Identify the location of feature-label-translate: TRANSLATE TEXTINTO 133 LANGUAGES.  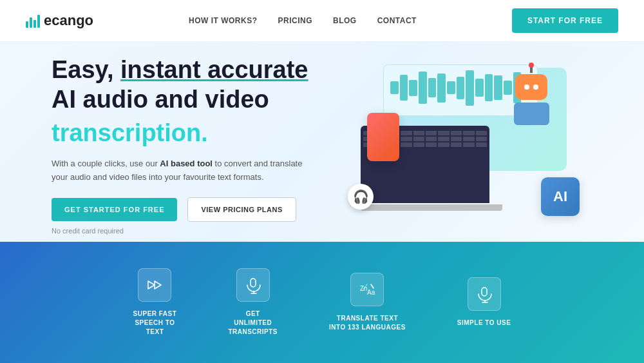
(367, 323).